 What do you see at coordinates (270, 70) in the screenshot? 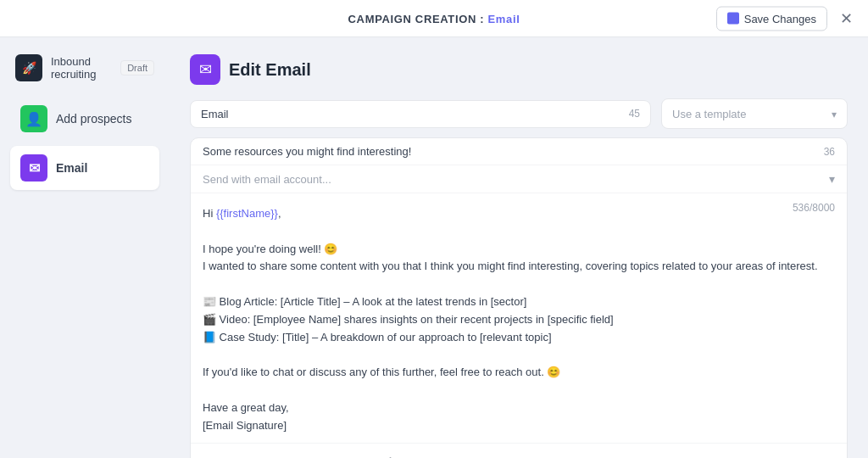
I see `edit-email-title: Edit Email` at bounding box center [270, 70].